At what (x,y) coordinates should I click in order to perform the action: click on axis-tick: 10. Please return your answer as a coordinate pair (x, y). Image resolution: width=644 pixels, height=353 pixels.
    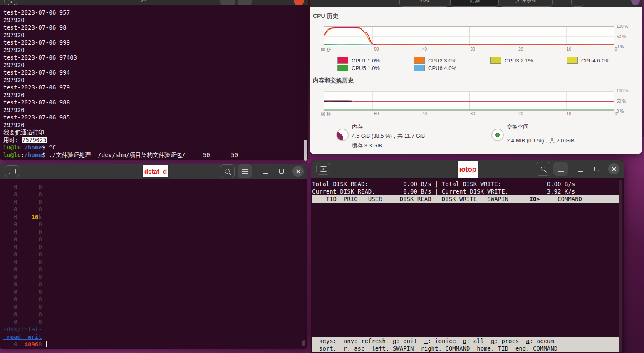
    Looking at the image, I should click on (569, 50).